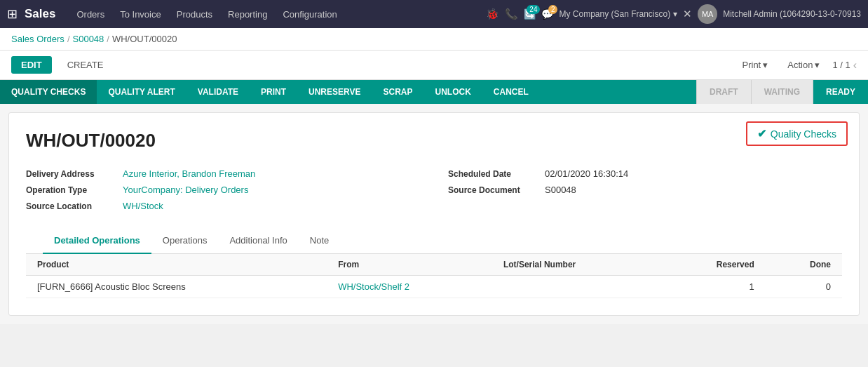  Describe the element at coordinates (88, 39) in the screenshot. I see `breadcrumb-s00048: S00048` at that location.